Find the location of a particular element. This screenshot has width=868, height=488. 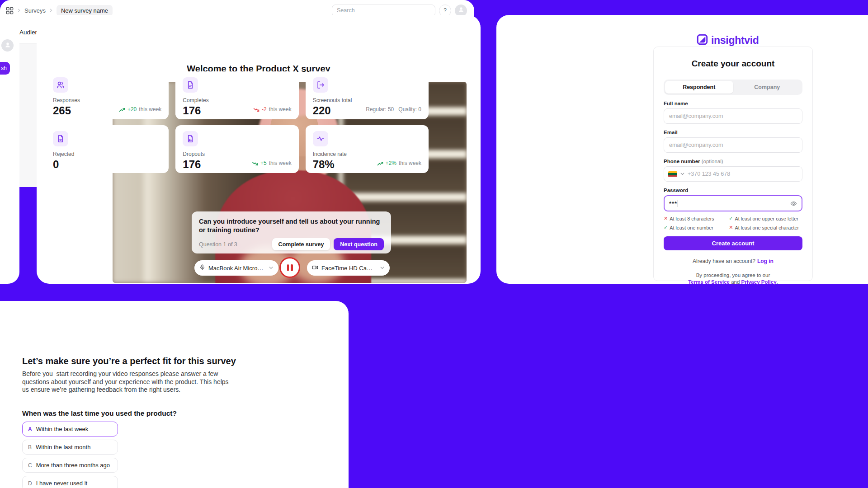

password-label: Password is located at coordinates (733, 190).